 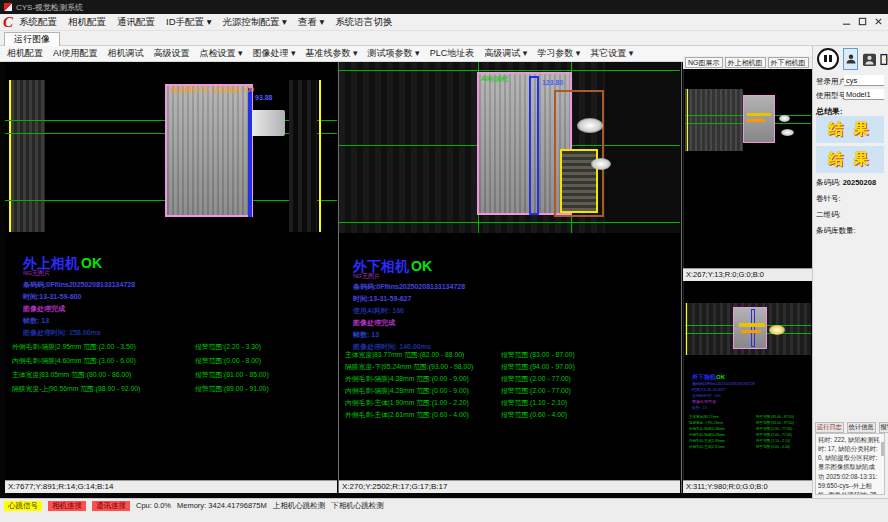 What do you see at coordinates (74, 347) in the screenshot?
I see `measure-row: 外侧毛刺-隔膜|2.95mm 范围:(2.00 - 3.50) 报警范围:(2.…` at bounding box center [74, 347].